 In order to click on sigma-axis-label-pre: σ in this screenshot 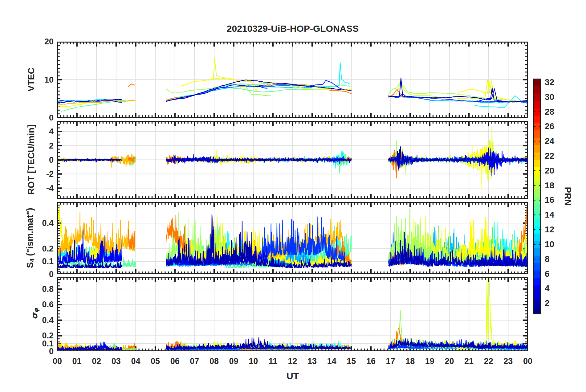, I will do `click(35, 316)`.